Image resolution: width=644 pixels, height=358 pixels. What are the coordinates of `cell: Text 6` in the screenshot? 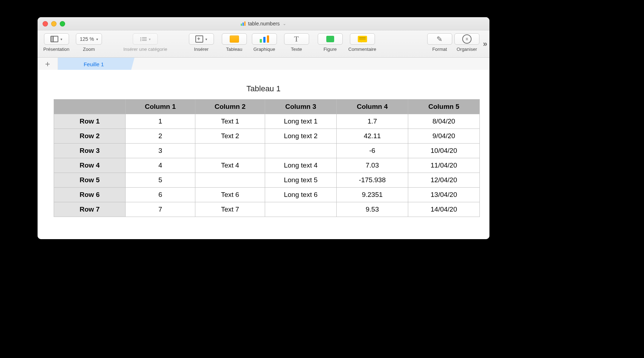 It's located at (230, 195).